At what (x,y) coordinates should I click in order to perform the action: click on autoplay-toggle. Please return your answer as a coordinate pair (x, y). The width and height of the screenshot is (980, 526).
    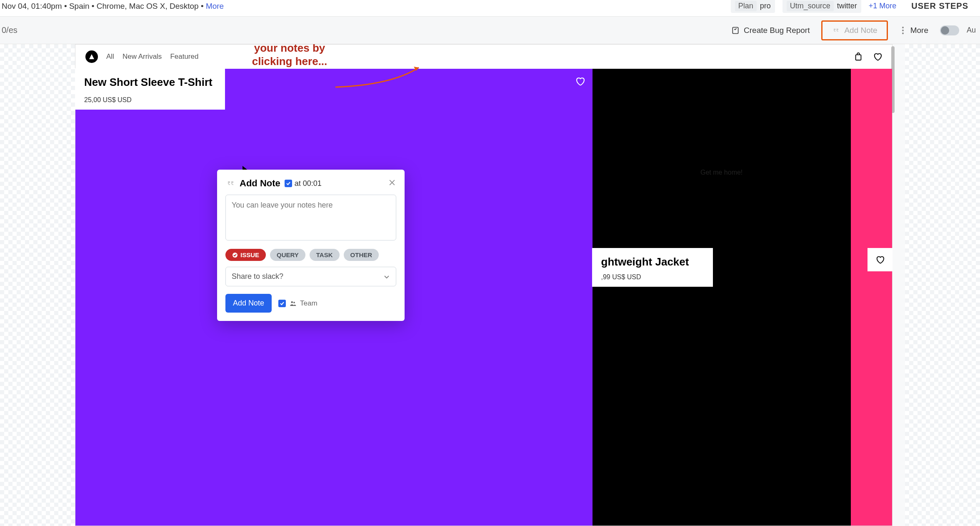
    Looking at the image, I should click on (950, 30).